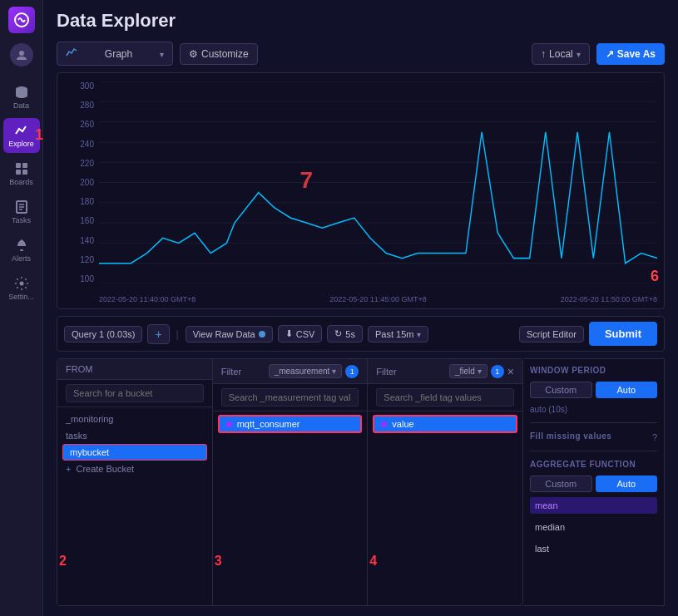  Describe the element at coordinates (398, 334) in the screenshot. I see `time-range-button: Past 15m` at that location.